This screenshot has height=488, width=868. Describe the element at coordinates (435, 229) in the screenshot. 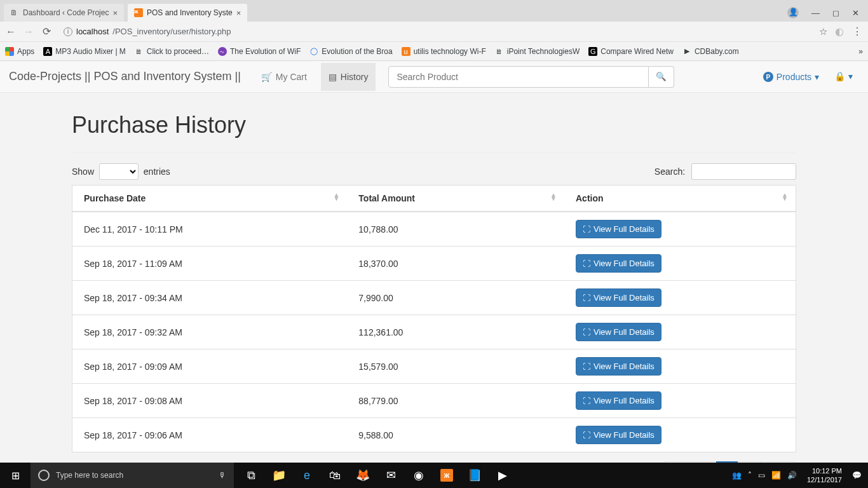

I see `table-row: Dec 11, 2017 - 10:11 PM10,788.00View Ful…` at that location.